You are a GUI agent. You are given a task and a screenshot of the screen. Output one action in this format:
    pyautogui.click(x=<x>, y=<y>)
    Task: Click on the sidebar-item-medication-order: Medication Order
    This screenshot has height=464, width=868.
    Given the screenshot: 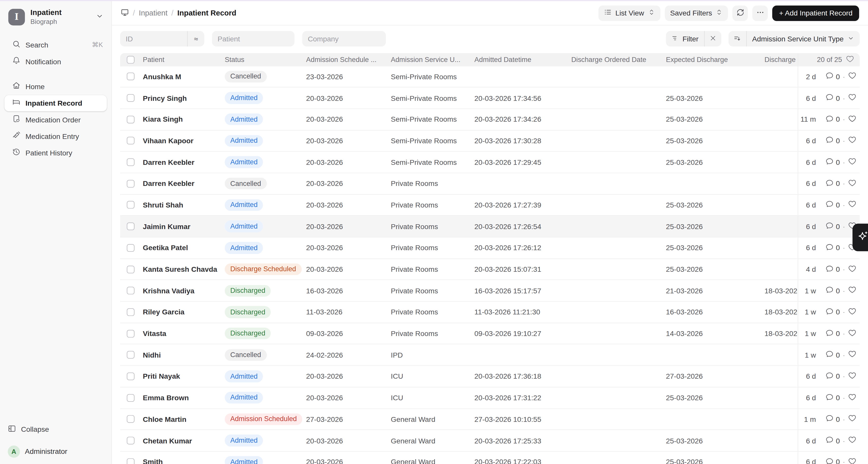 What is the action you would take?
    pyautogui.click(x=56, y=120)
    